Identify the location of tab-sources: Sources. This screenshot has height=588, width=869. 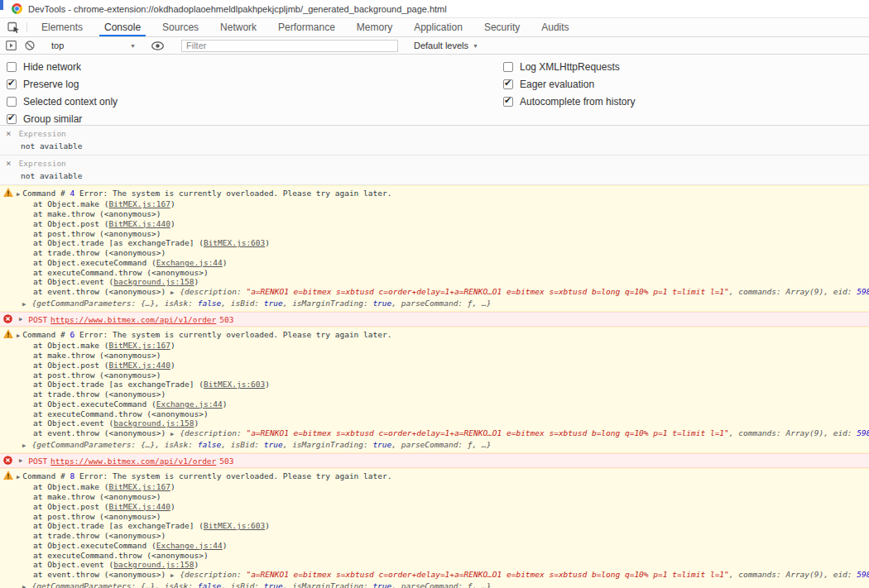
(180, 27).